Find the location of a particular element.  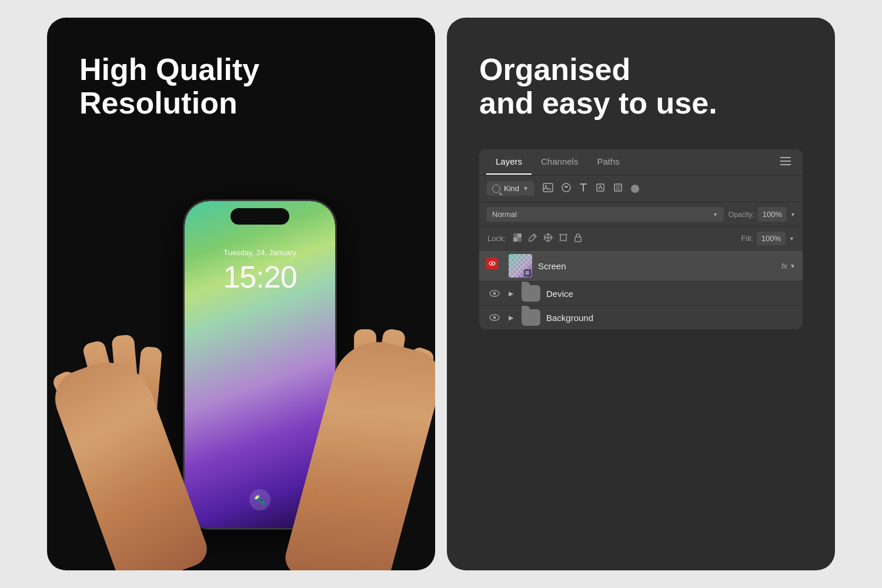

left-title: High Quality Resolution is located at coordinates (169, 86).